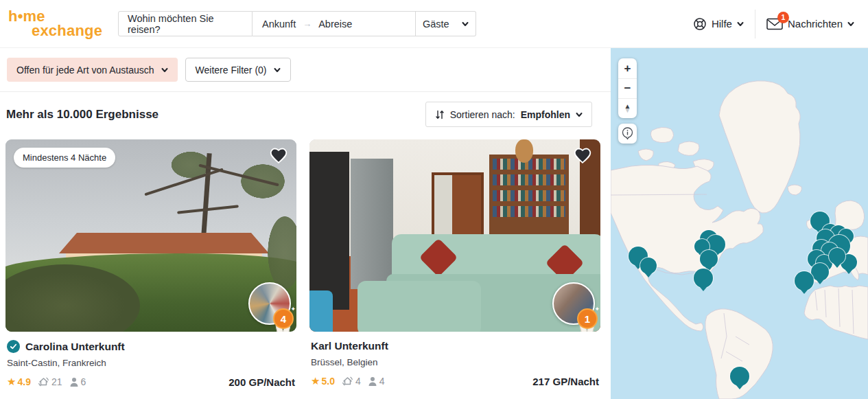 This screenshot has width=868, height=399. I want to click on envelope-icon: 1, so click(775, 24).